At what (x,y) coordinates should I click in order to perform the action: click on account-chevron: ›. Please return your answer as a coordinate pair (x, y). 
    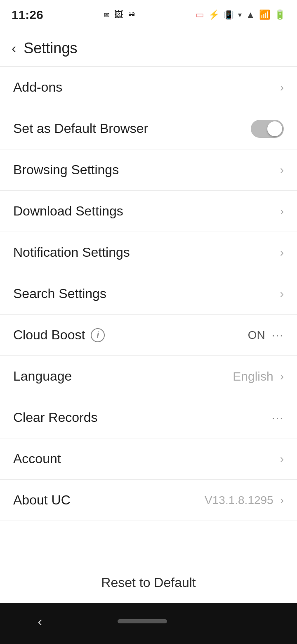
    Looking at the image, I should click on (282, 459).